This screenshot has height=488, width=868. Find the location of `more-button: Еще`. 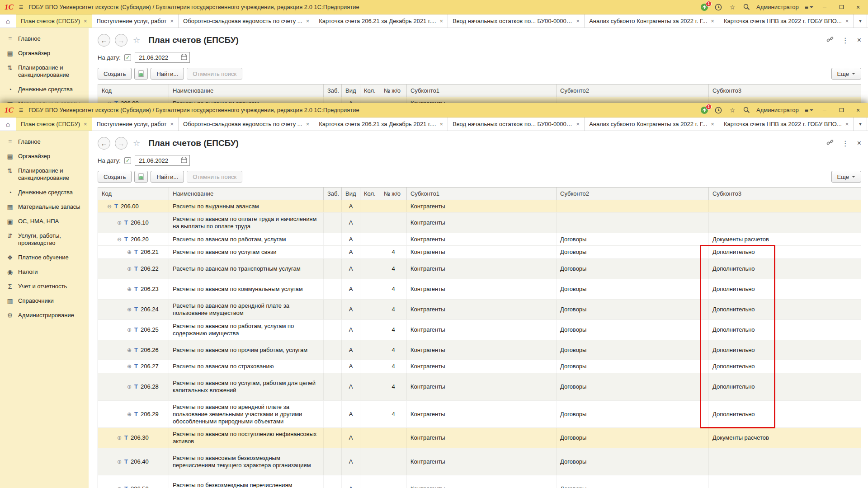

more-button: Еще is located at coordinates (846, 74).